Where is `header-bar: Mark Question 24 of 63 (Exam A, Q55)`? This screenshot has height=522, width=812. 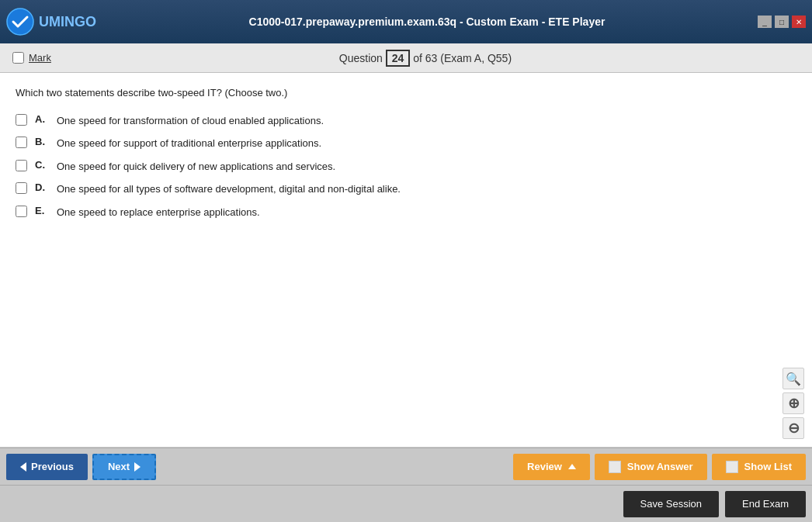 header-bar: Mark Question 24 of 63 (Exam A, Q55) is located at coordinates (406, 58).